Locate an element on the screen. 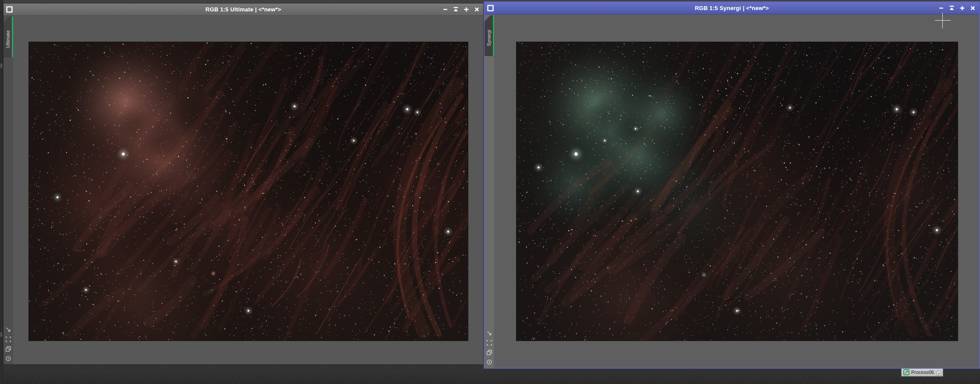 The image size is (980, 384). titlebar-synergi: RGB 1:5 Synergi | <*new*> is located at coordinates (732, 8).